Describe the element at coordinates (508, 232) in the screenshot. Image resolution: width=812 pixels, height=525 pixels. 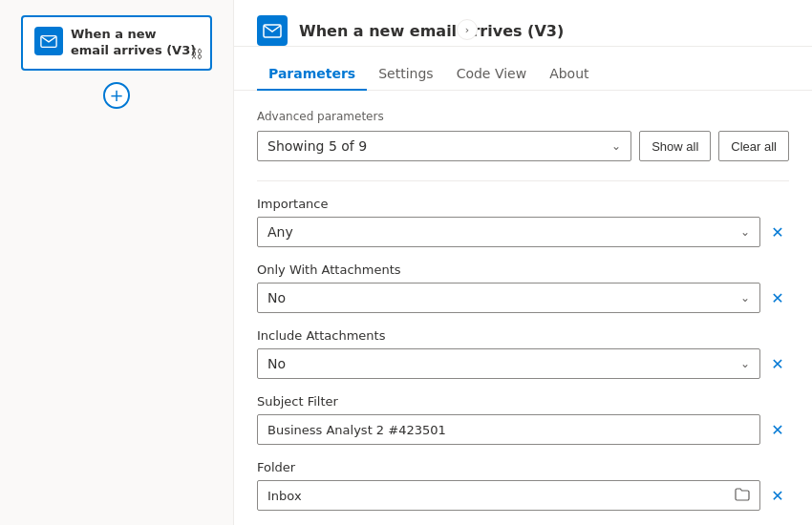
I see `importance-select: Any ⌄` at that location.